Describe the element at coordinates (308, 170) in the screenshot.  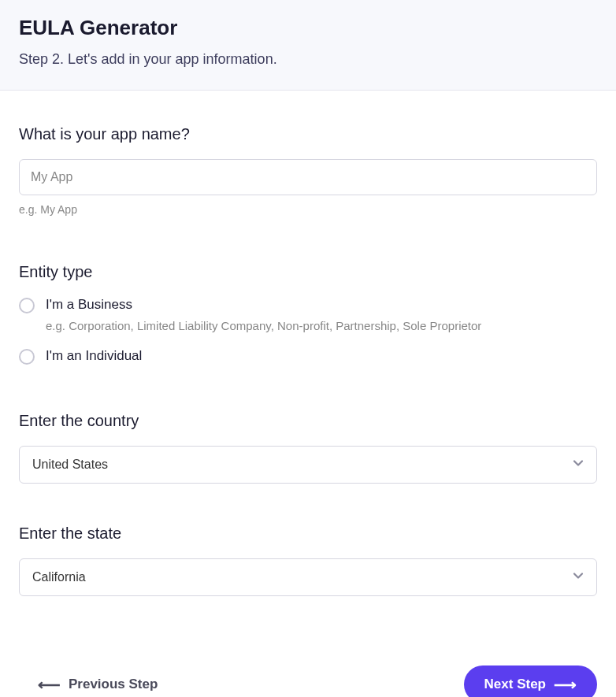
I see `app-name-group: What is your app name? e.g. My App` at that location.